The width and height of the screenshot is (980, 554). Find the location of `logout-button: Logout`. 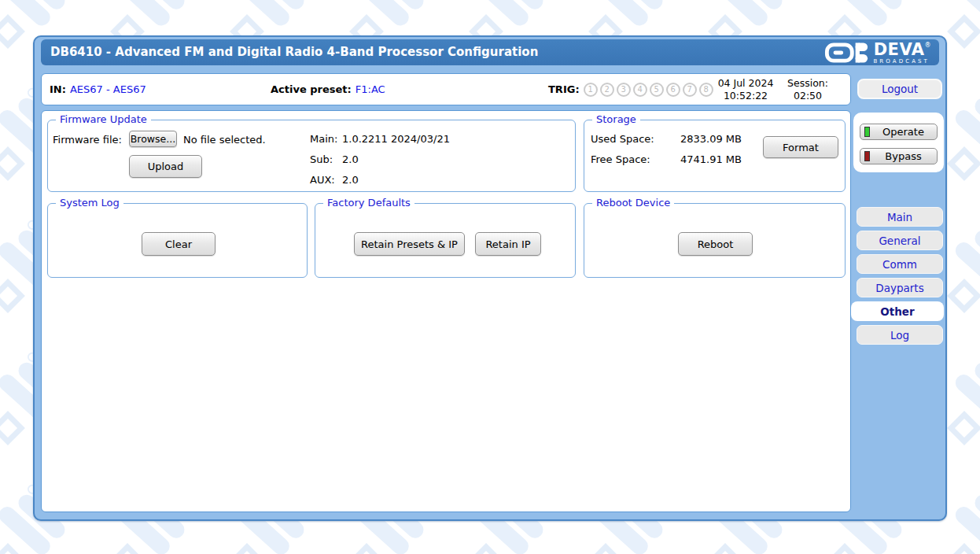

logout-button: Logout is located at coordinates (900, 89).